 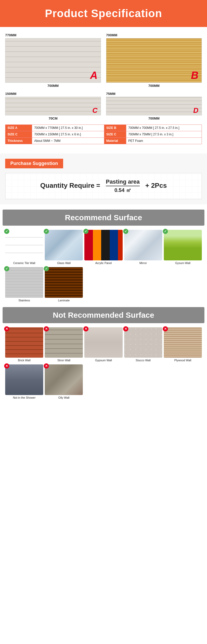 What do you see at coordinates (154, 86) in the screenshot?
I see `dim-bottom-b: 700MM` at bounding box center [154, 86].